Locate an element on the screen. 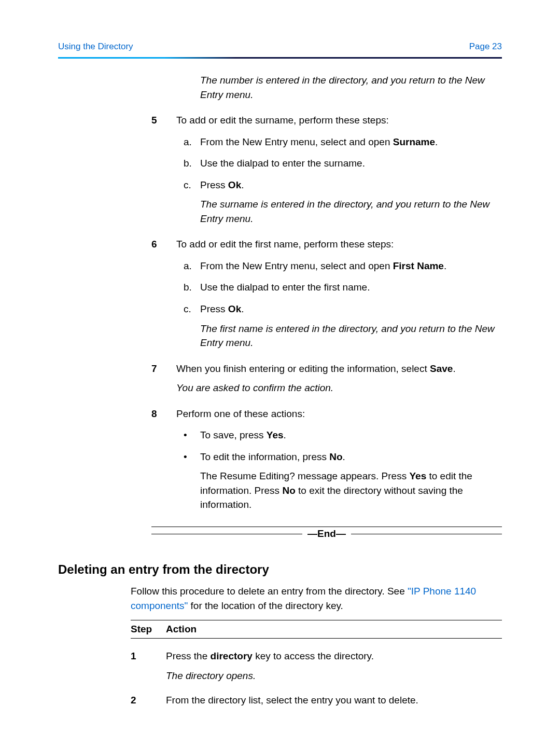 The image size is (560, 747). step-8: 8 Perform one of these actions: •To save… is located at coordinates (327, 460).